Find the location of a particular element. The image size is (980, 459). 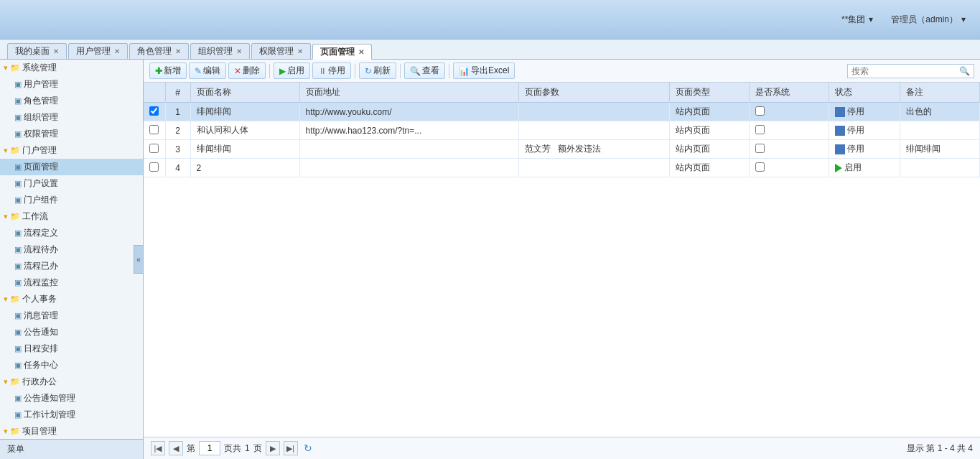

row-remark: 绯闻绯闻 is located at coordinates (939, 149).